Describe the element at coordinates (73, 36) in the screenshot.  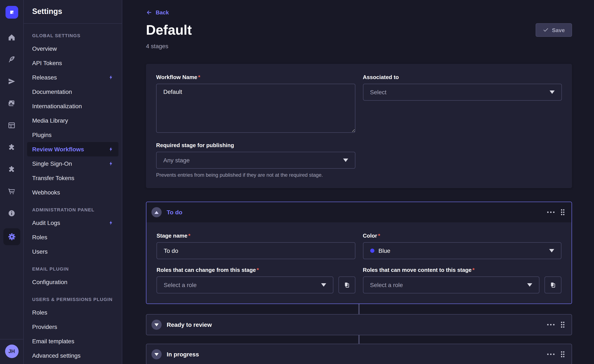
I see `section-heading: Global settings` at that location.